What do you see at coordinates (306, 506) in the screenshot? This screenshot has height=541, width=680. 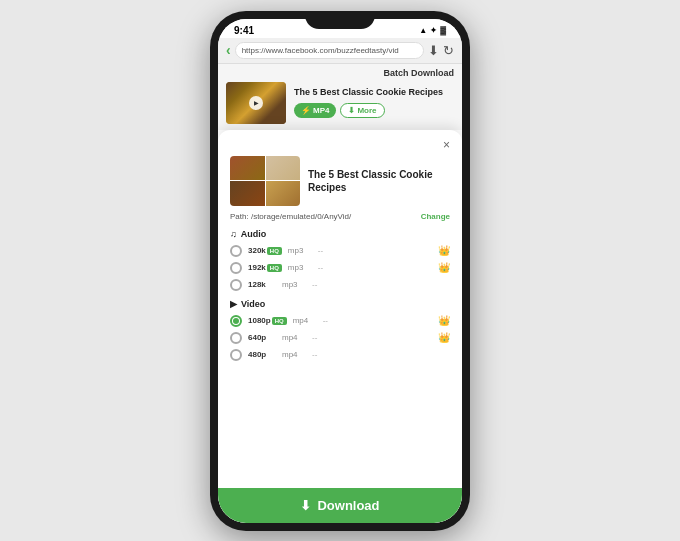 I see `download-arrow-icon: ⬇` at bounding box center [306, 506].